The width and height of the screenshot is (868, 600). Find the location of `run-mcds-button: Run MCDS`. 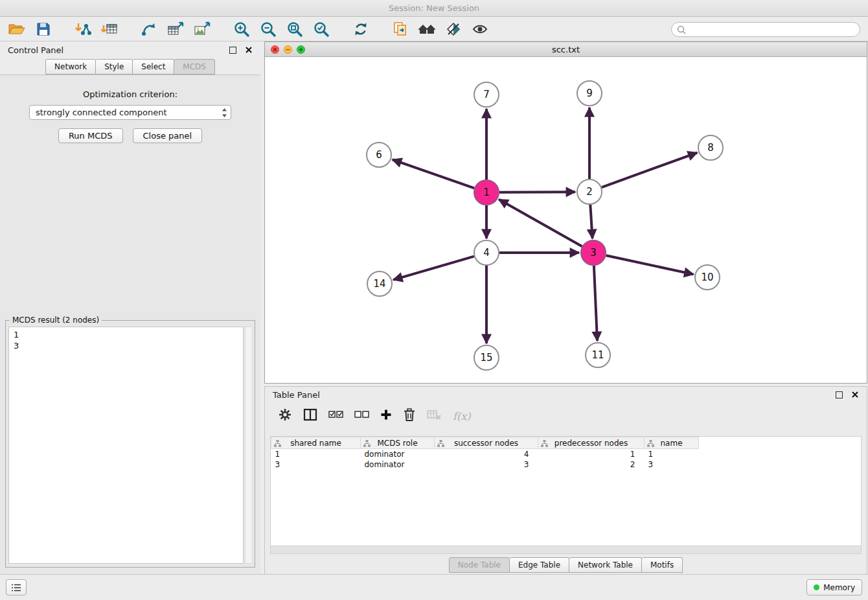

run-mcds-button: Run MCDS is located at coordinates (91, 136).